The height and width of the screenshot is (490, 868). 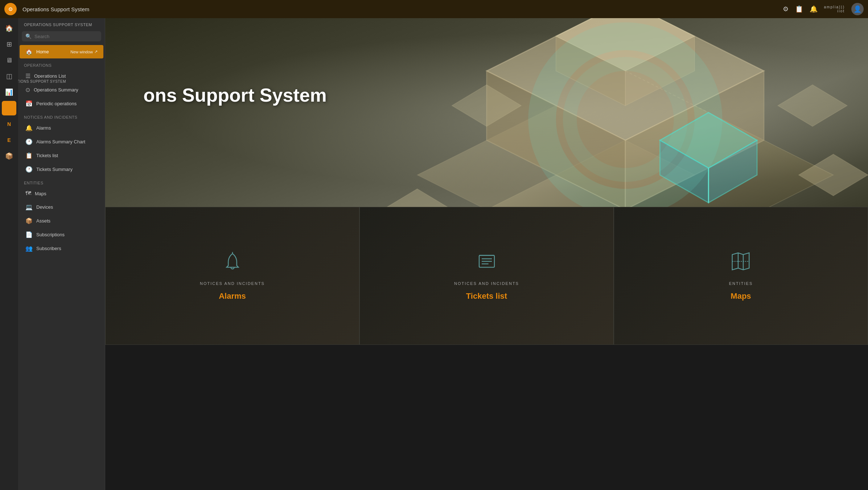 What do you see at coordinates (62, 221) in the screenshot?
I see `nav-item-assets: 📦 Assets` at bounding box center [62, 221].